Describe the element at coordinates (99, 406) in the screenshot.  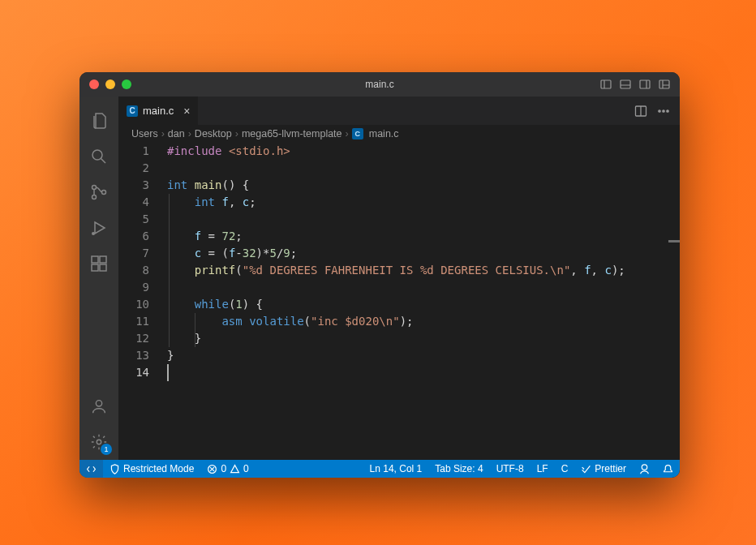
I see `accounts-icon` at that location.